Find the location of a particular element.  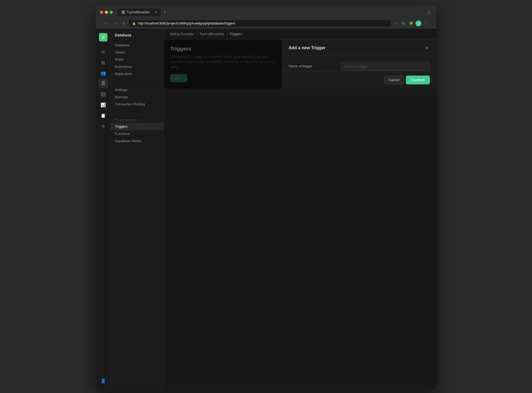

new-tab-button: + is located at coordinates (165, 12).